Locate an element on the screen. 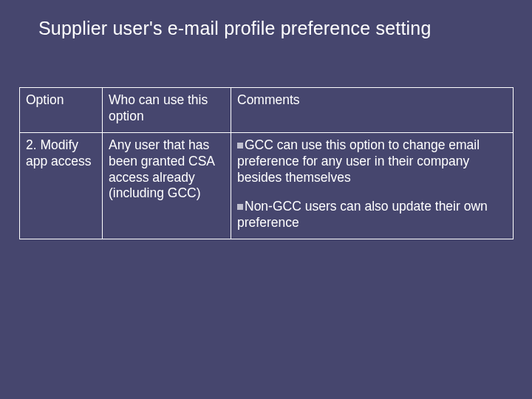 Image resolution: width=532 pixels, height=399 pixels. col-header-comments: Comments is located at coordinates (372, 111).